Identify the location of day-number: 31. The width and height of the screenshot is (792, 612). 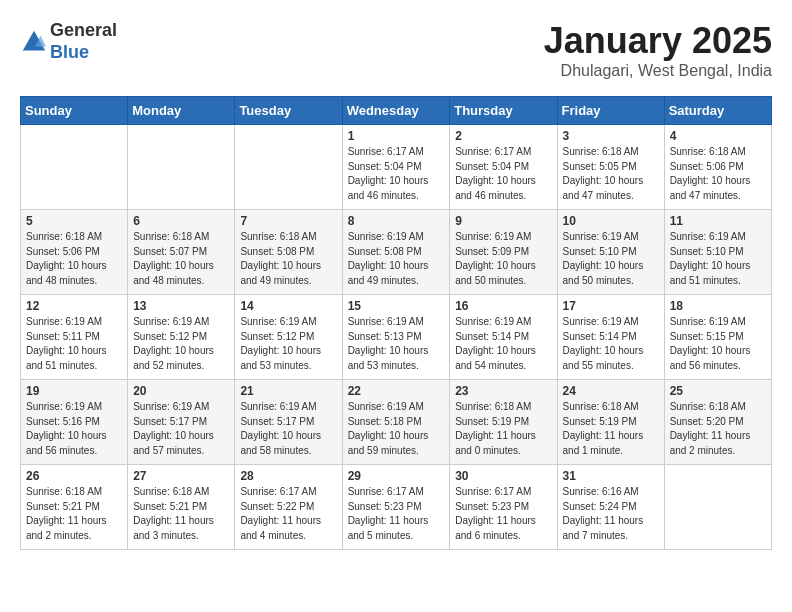
(611, 476).